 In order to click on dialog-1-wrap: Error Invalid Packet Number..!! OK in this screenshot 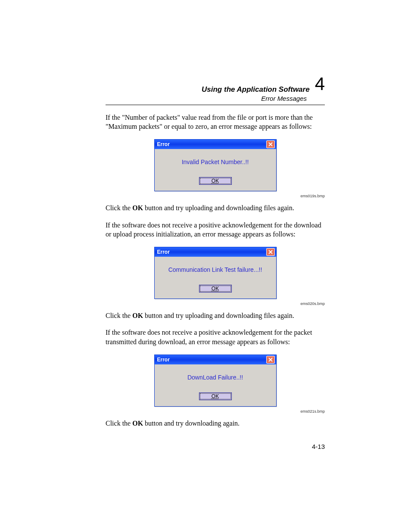, I will do `click(215, 165)`.